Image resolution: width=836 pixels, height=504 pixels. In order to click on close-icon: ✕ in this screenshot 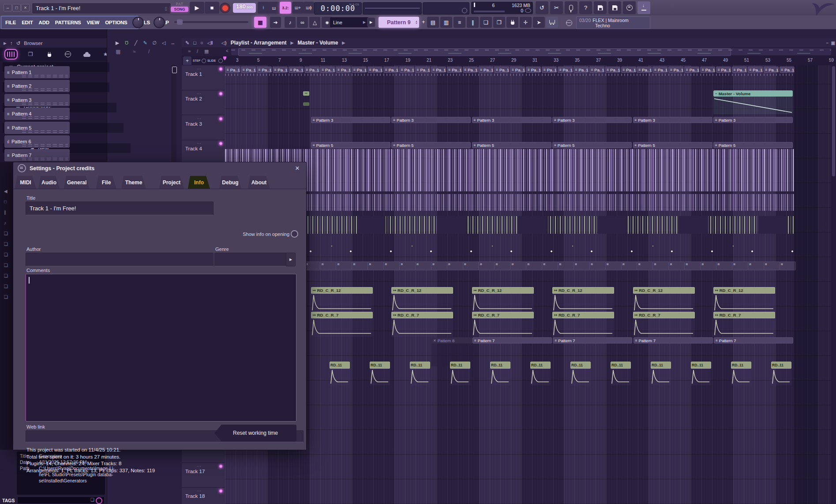, I will do `click(297, 168)`.